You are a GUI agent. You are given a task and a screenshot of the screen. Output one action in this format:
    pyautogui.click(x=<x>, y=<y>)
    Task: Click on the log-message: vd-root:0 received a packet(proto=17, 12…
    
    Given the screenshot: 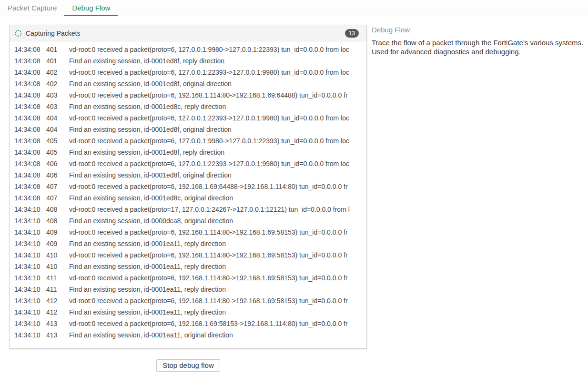 What is the action you would take?
    pyautogui.click(x=218, y=209)
    